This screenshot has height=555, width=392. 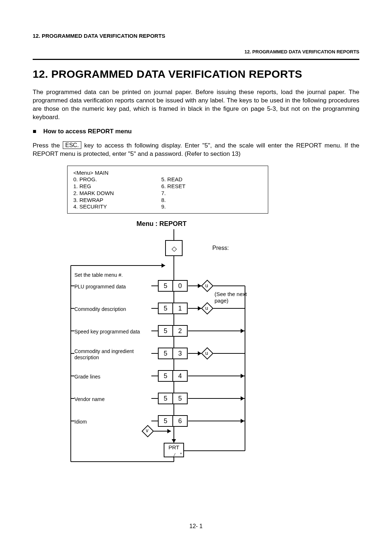 What do you see at coordinates (117, 200) in the screenshot?
I see `menu-item: 3. REWRAP` at bounding box center [117, 200].